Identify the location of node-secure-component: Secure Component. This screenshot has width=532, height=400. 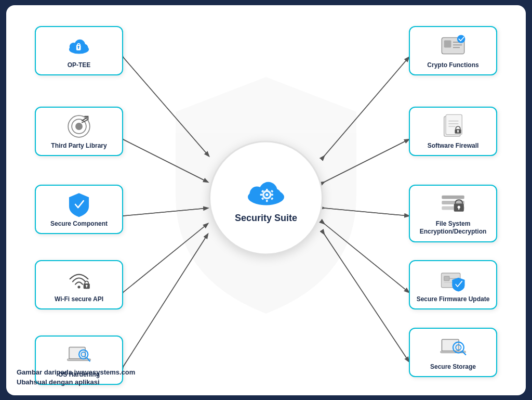
(79, 210).